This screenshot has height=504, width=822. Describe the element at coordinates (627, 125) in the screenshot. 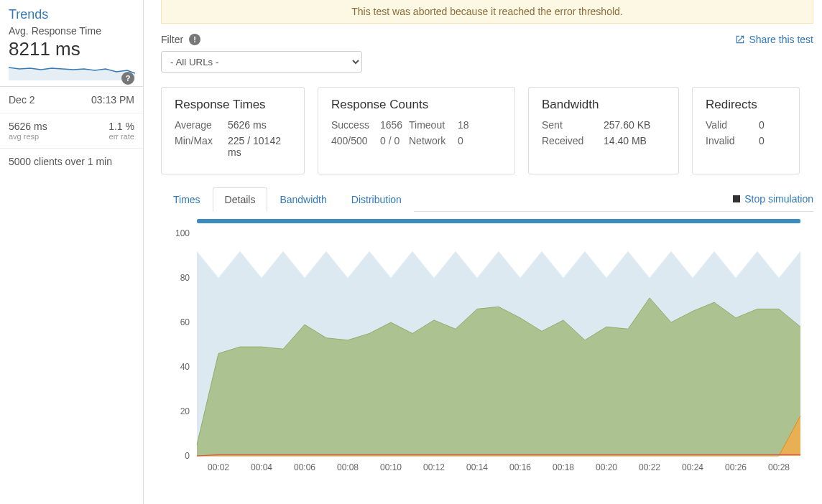

I see `bw-sent-v: 257.60 KB` at that location.